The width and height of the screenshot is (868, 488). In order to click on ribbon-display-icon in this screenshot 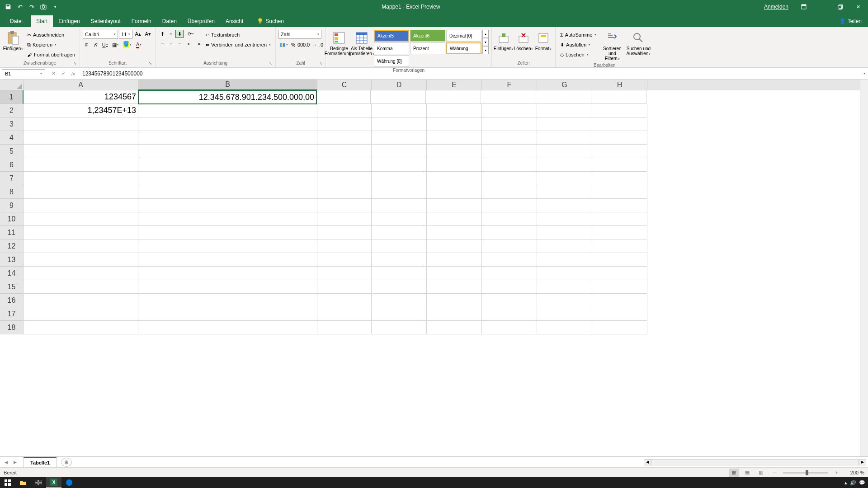, I will do `click(804, 7)`.